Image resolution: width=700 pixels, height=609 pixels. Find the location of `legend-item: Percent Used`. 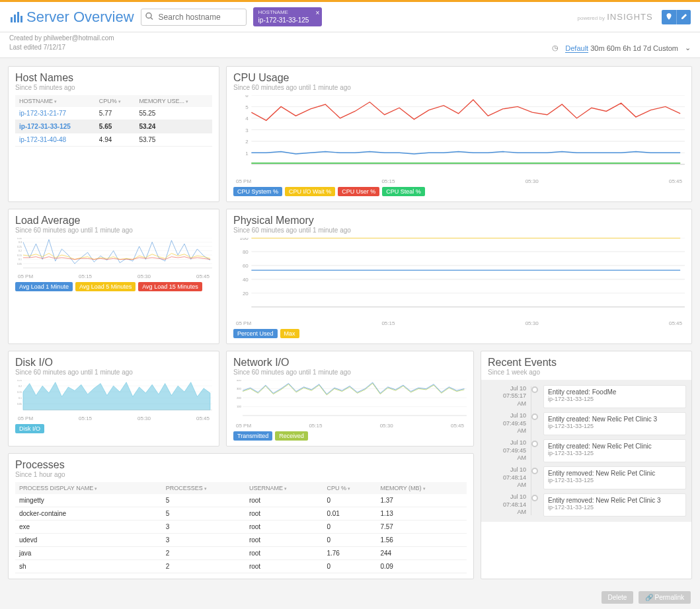

legend-item: Percent Used is located at coordinates (255, 334).